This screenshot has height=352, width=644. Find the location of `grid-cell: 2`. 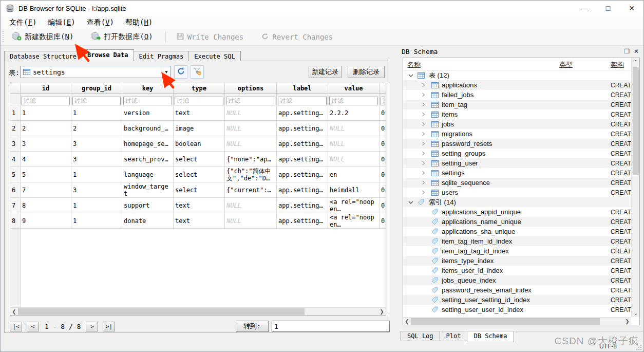

grid-cell: 2 is located at coordinates (46, 128).